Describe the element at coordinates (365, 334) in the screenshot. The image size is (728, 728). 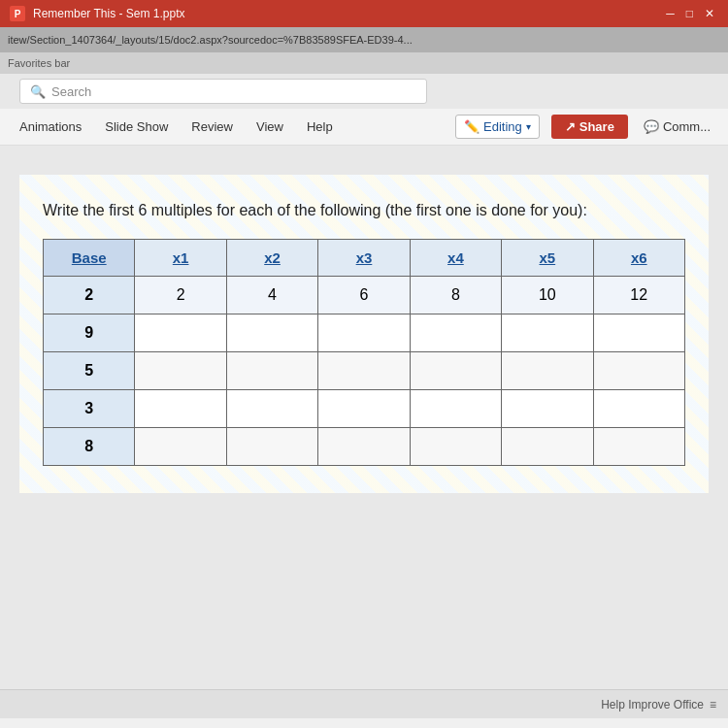
I see `table-row: 9` at that location.